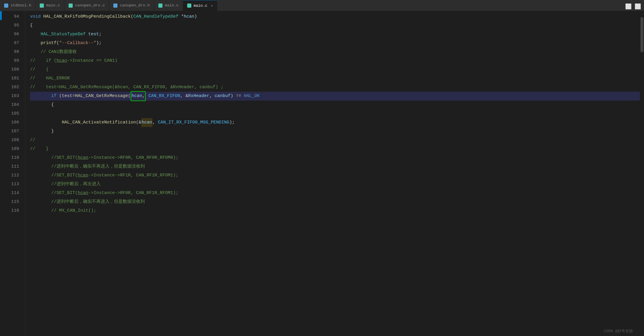 The image size is (644, 336). Describe the element at coordinates (21, 5) in the screenshot. I see `tab-label: stdbool.h` at that location.